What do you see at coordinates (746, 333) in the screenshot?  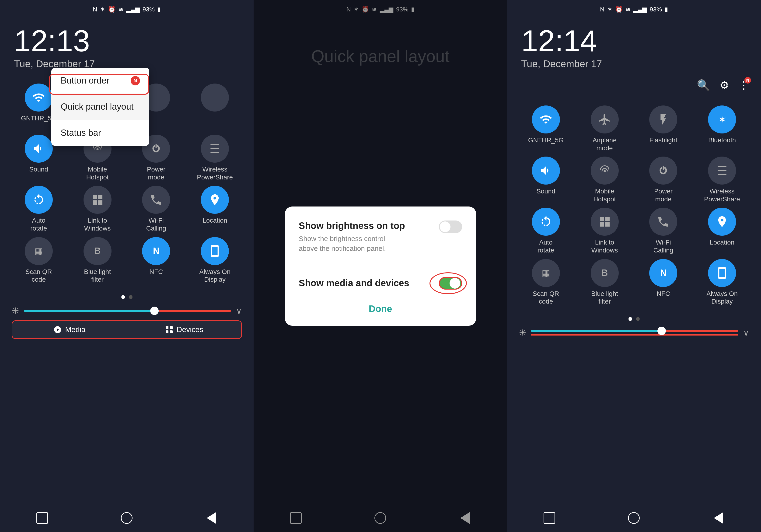 I see `brightness-expand-icon-3: ∨` at bounding box center [746, 333].